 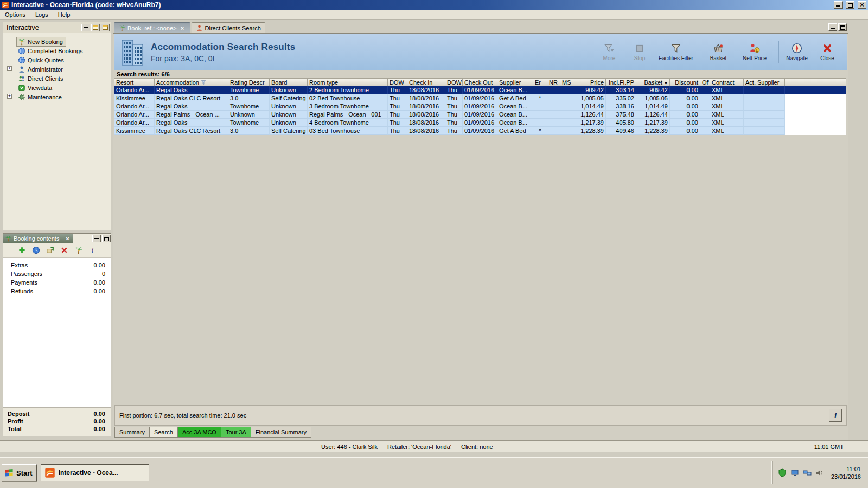 I want to click on monitor-tray-icon, so click(x=795, y=473).